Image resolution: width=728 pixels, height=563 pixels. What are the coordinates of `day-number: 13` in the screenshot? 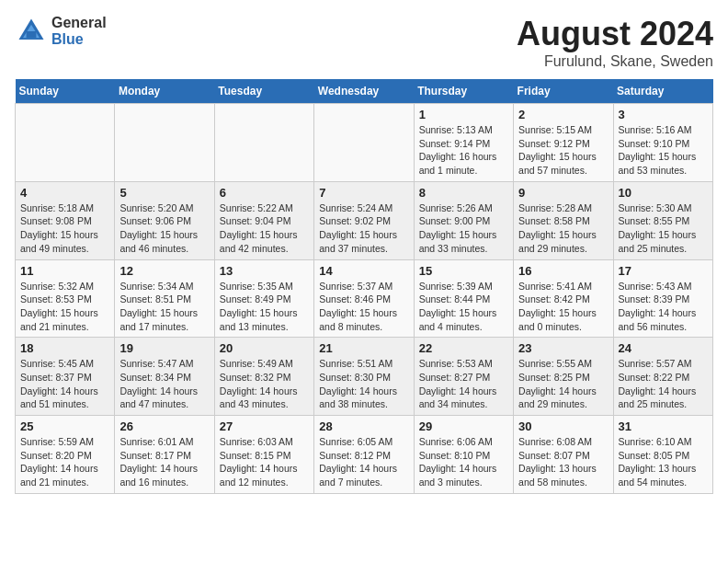 It's located at (265, 270).